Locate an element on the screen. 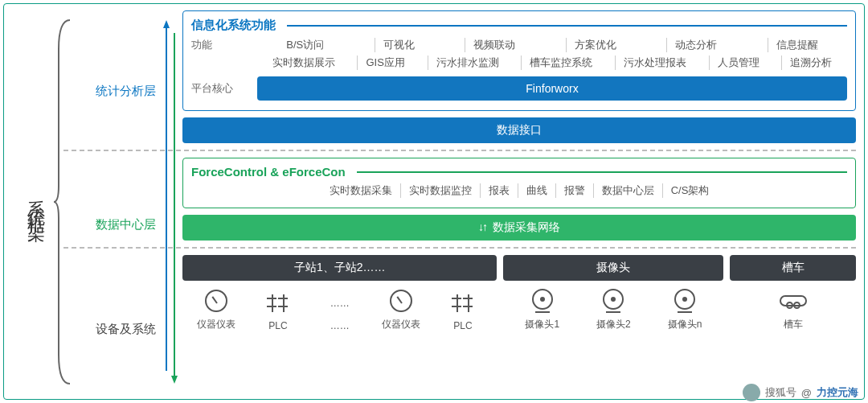  info-system-head: 信息化系统功能 is located at coordinates (519, 26).